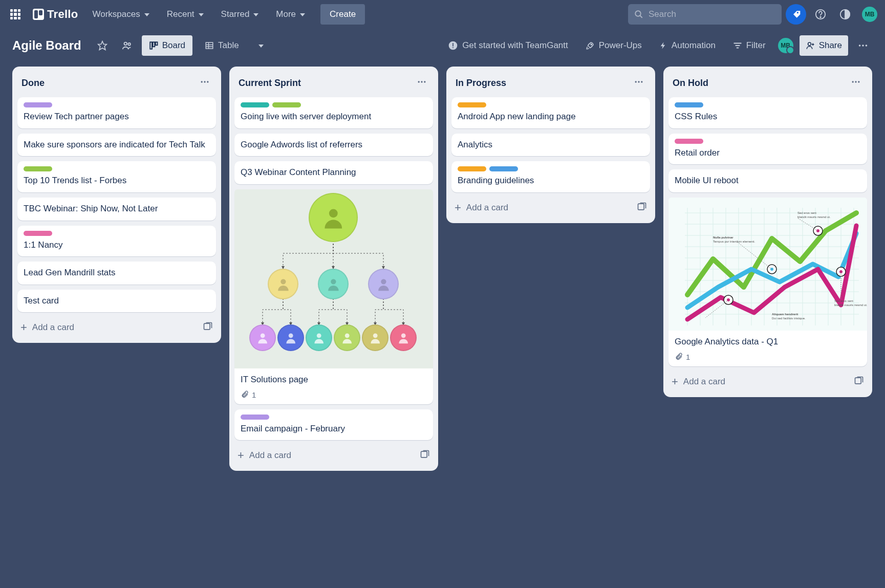 The height and width of the screenshot is (588, 885). I want to click on add-card-label: Add a card, so click(270, 455).